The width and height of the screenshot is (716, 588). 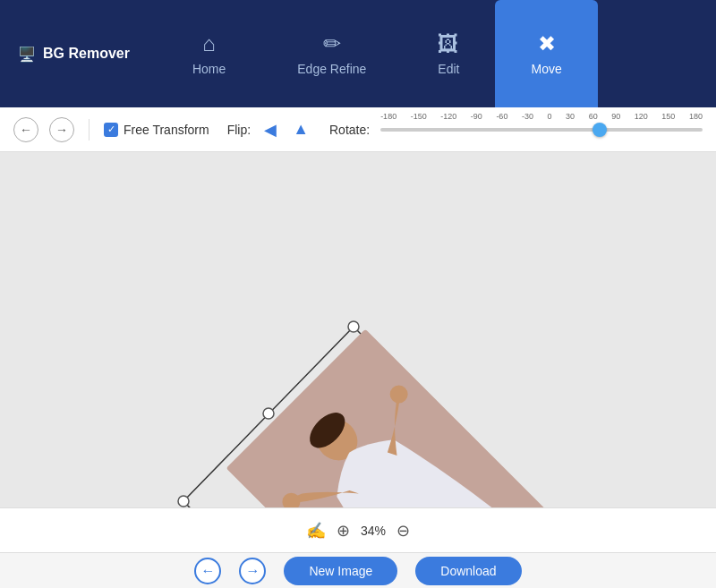 What do you see at coordinates (270, 130) in the screenshot?
I see `flip-horizontal-button: ◀` at bounding box center [270, 130].